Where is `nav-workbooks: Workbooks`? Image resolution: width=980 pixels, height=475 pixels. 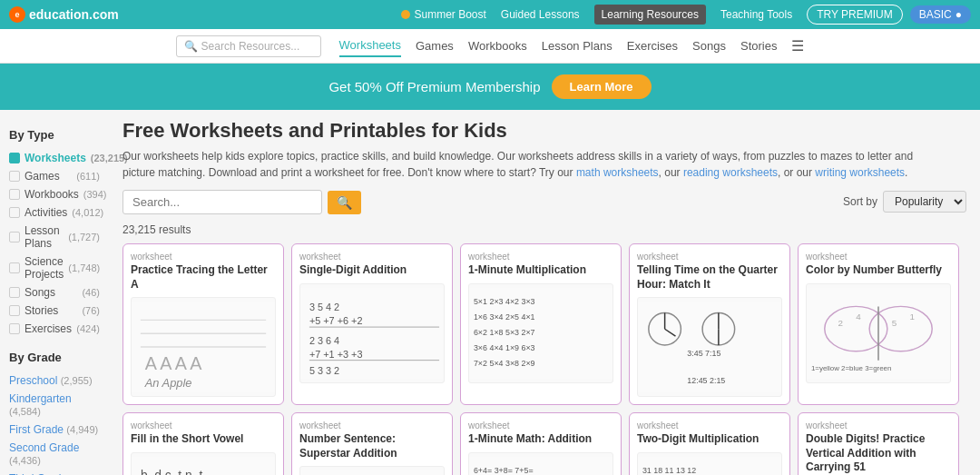
nav-workbooks: Workbooks is located at coordinates (497, 45).